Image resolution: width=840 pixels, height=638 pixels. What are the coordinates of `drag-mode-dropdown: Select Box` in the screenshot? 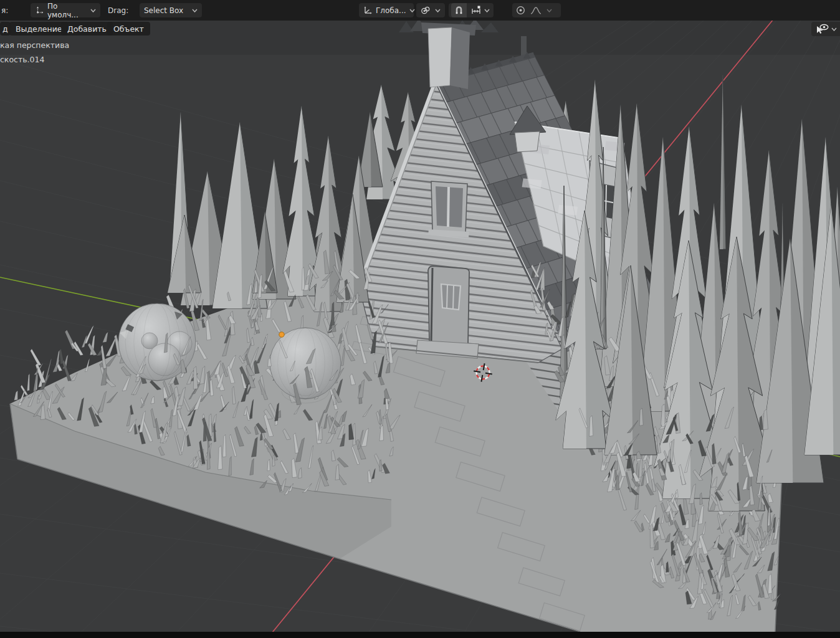 It's located at (171, 10).